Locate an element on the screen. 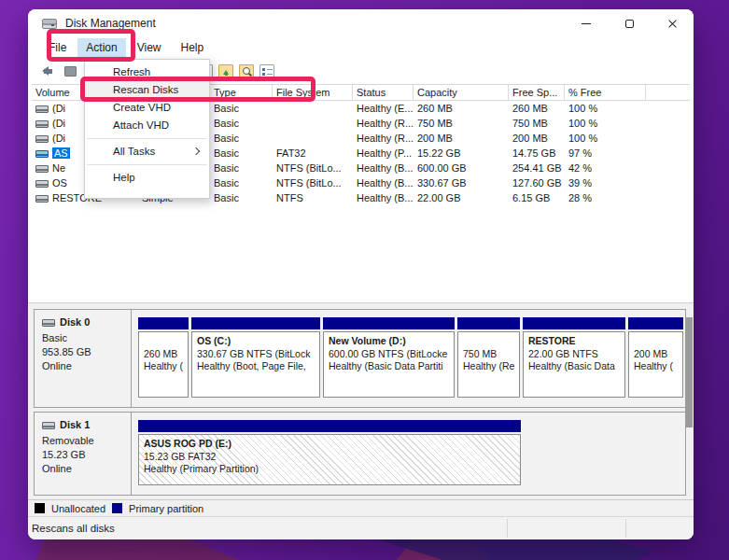  submenu-chevron-icon is located at coordinates (196, 151).